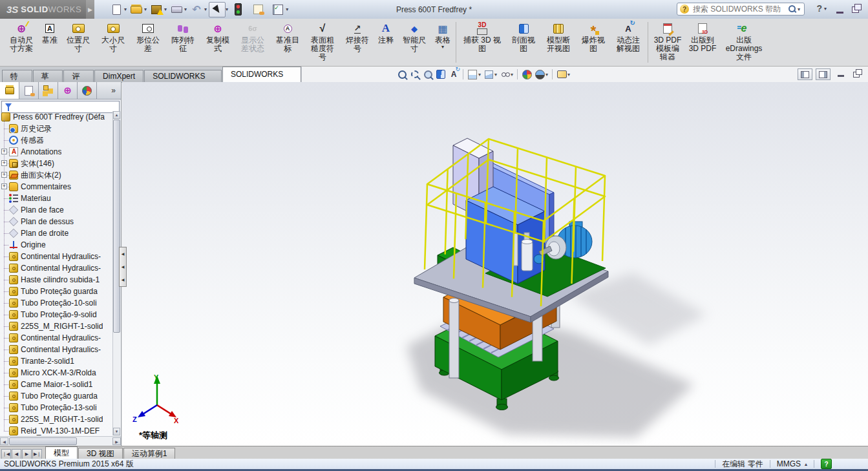  What do you see at coordinates (123, 267) in the screenshot?
I see `panel-splitter: ◀◀◀` at bounding box center [123, 267].